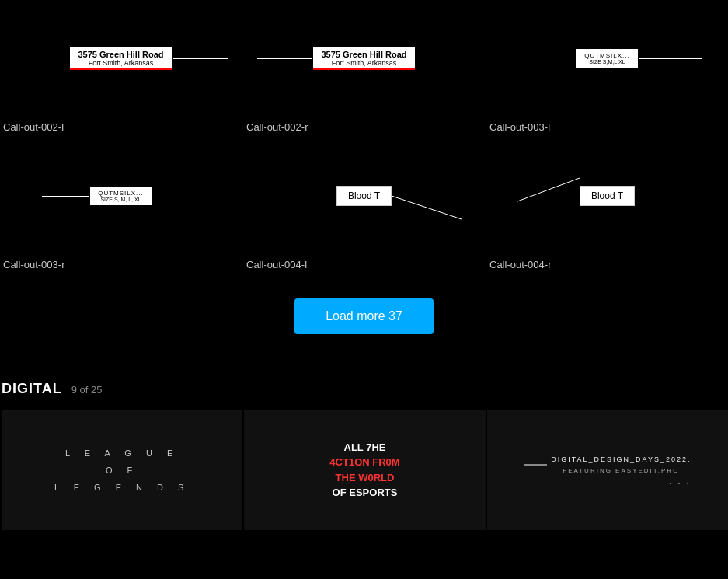  I want to click on callout-002-r-label: Call-out-002-r, so click(364, 127).